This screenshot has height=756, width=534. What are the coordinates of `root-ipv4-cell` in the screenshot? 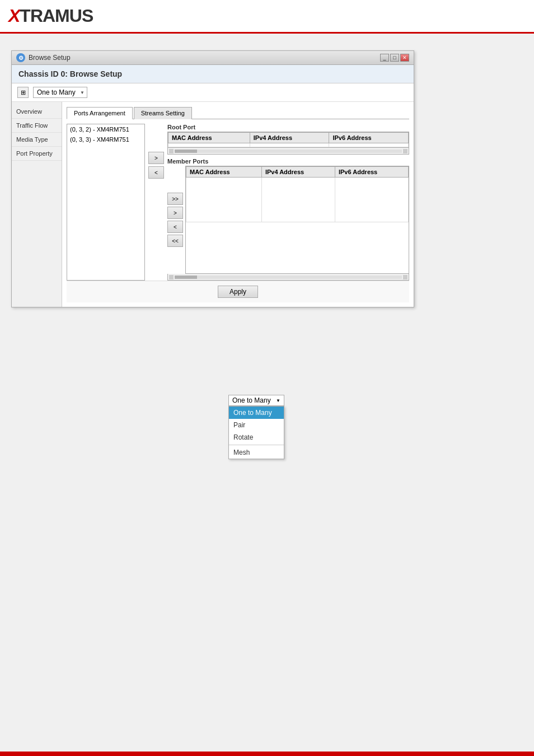 It's located at (289, 146).